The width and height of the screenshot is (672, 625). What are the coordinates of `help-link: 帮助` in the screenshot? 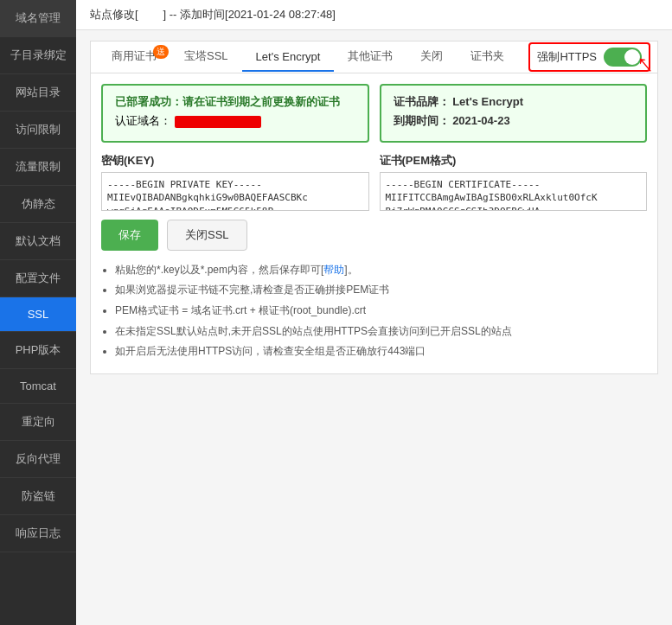 It's located at (334, 270).